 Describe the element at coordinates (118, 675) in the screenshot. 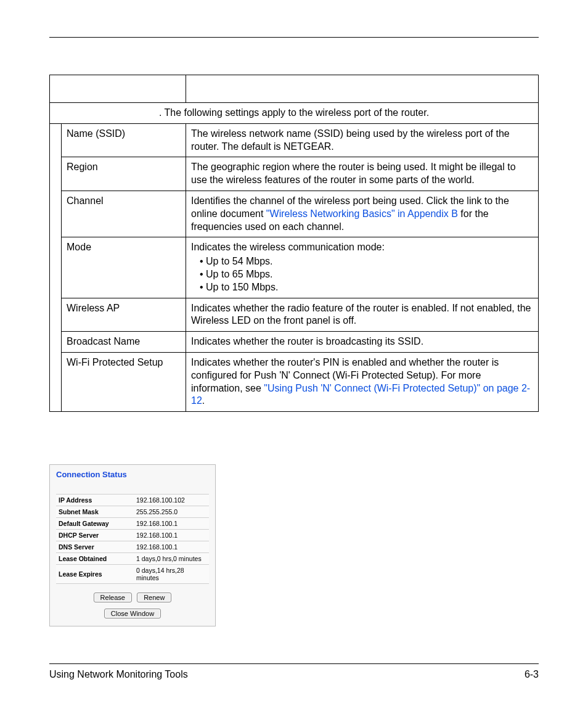

I see `footer-left: Using Network Monitoring Tools` at that location.